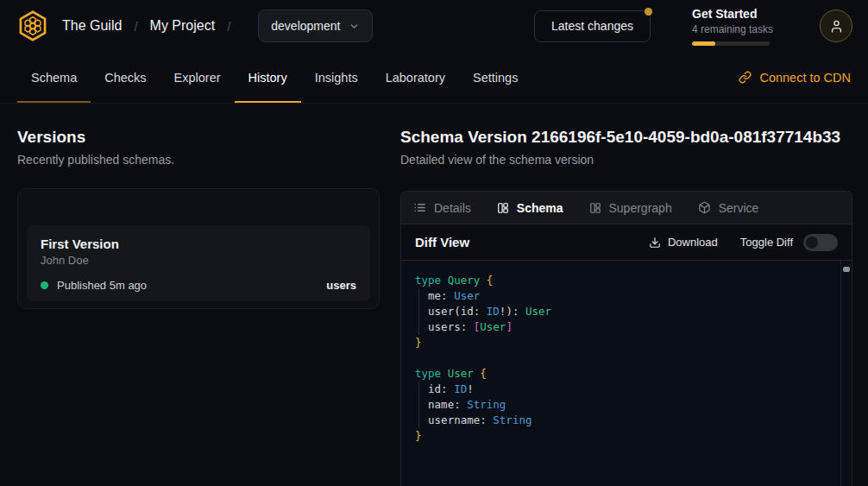 The width and height of the screenshot is (868, 486). Describe the element at coordinates (354, 26) in the screenshot. I see `chevron-down-icon` at that location.